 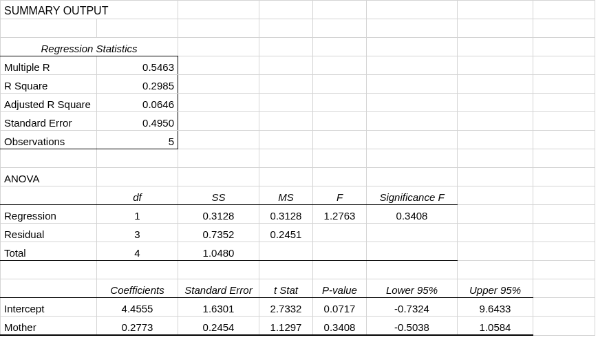 What do you see at coordinates (219, 195) in the screenshot?
I see `anova-col-ss: SS` at bounding box center [219, 195].